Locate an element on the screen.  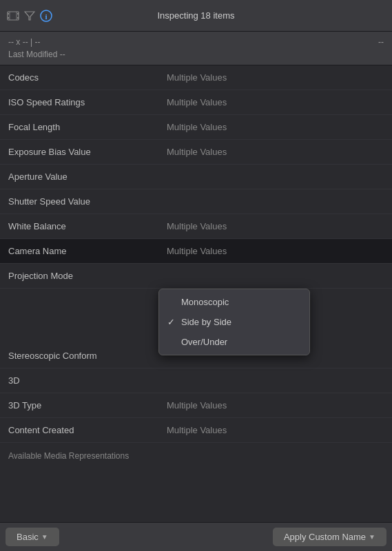
prop-label-aperture-value: Aperture Value is located at coordinates (87, 176).